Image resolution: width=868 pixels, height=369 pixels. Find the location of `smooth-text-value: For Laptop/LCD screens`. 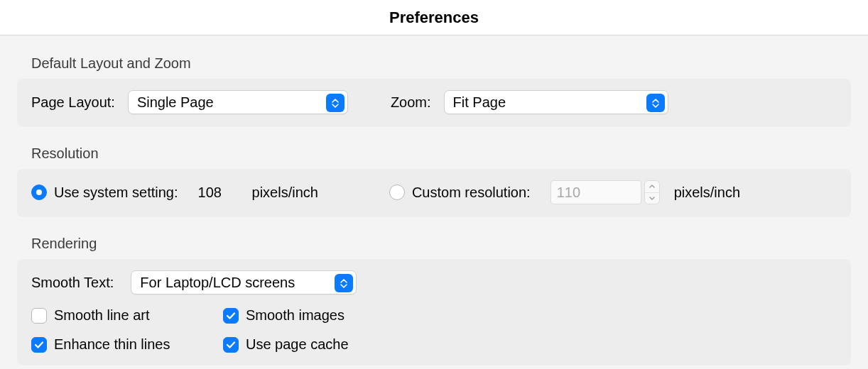

smooth-text-value: For Laptop/LCD screens is located at coordinates (217, 282).